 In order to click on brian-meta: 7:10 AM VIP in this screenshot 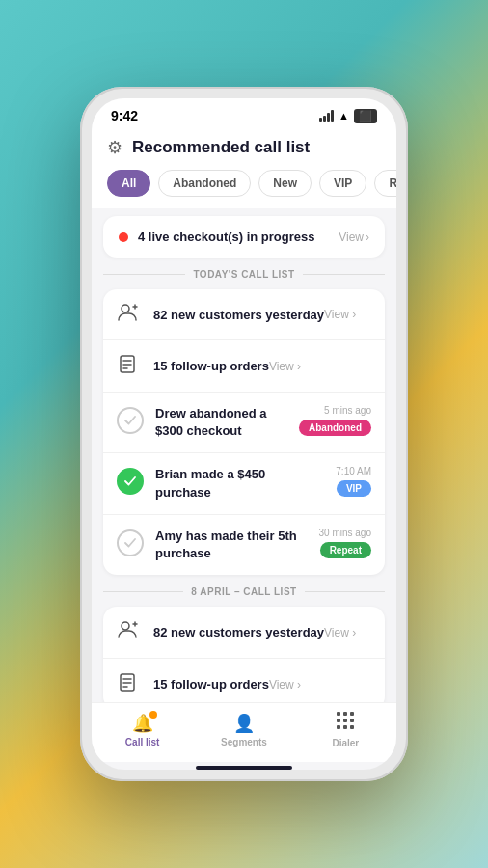, I will do `click(353, 481)`.